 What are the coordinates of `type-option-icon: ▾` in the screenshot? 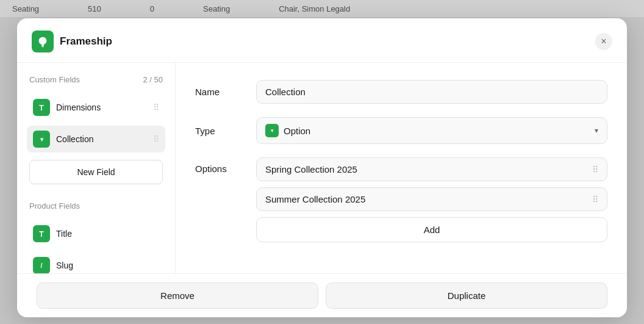 It's located at (272, 131).